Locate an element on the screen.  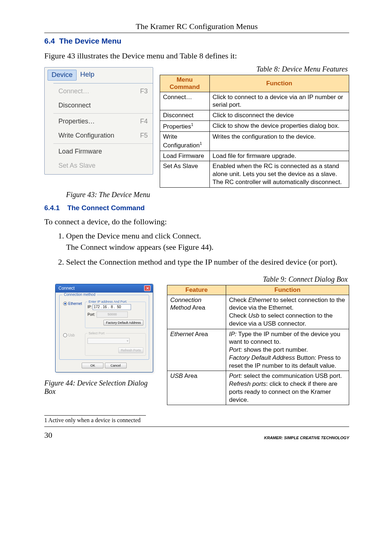
port-label: Port: is located at coordinates (91, 314).